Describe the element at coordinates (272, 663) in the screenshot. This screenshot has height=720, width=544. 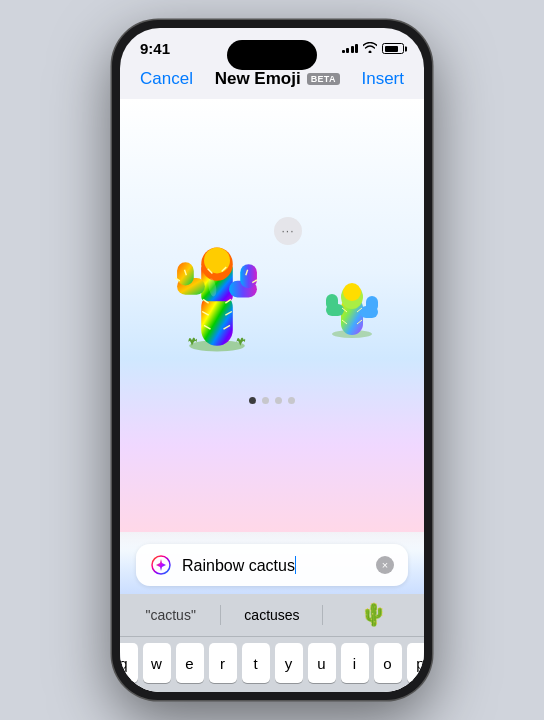
I see `keyboard-row-1: q w e r t y u i o p` at that location.